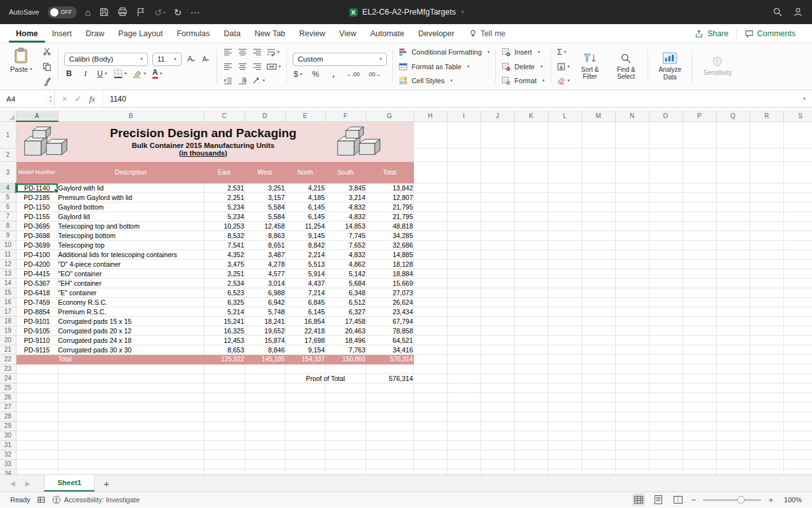 The width and height of the screenshot is (812, 508). What do you see at coordinates (131, 349) in the screenshot?
I see `cell-B21: Corrugated pads 30 x 30` at bounding box center [131, 349].